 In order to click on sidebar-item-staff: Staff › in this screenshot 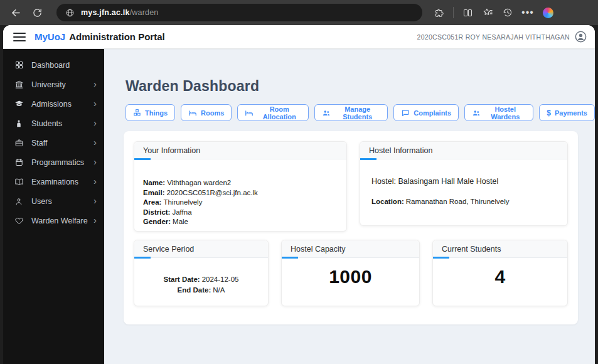, I will do `click(54, 143)`.